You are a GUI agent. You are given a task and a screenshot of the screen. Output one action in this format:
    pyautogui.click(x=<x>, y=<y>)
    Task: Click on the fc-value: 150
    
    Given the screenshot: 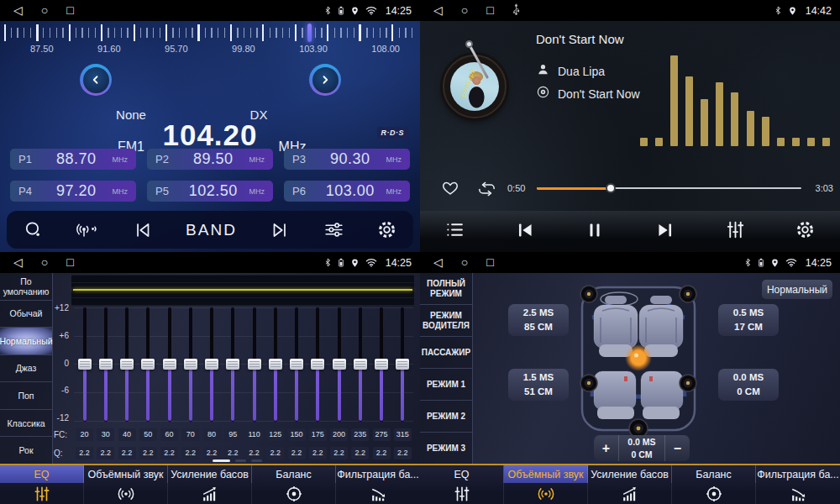 What is the action you would take?
    pyautogui.click(x=297, y=435)
    